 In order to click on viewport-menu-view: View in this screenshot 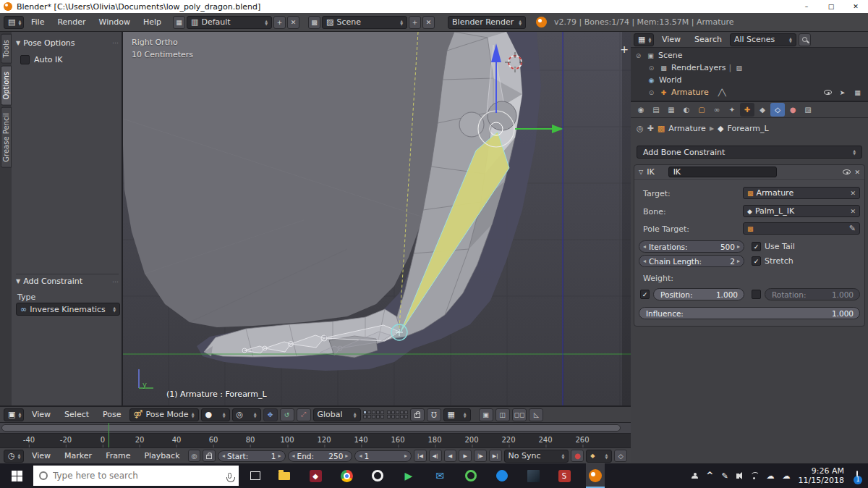, I will do `click(41, 414)`.